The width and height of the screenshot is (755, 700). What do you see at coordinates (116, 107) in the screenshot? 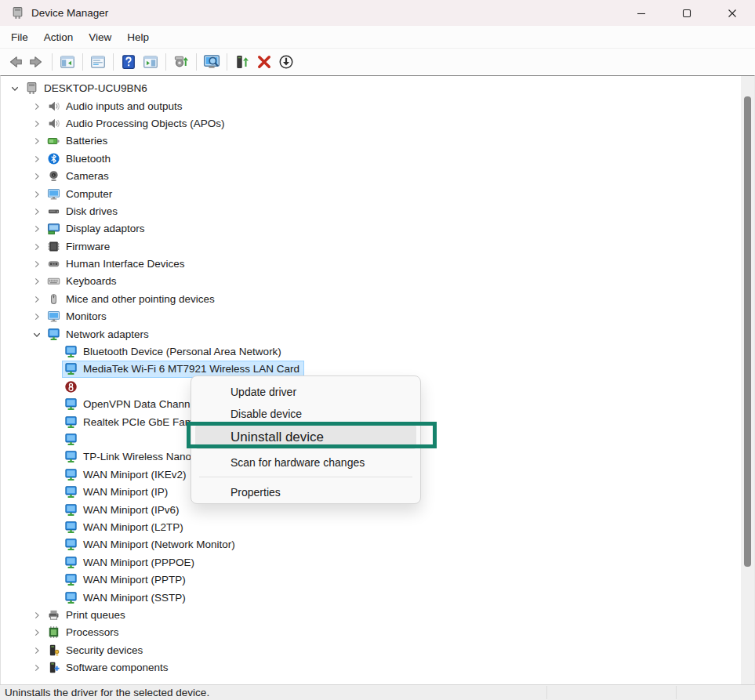
I see `tree-item: Audio inputs and outputs` at bounding box center [116, 107].